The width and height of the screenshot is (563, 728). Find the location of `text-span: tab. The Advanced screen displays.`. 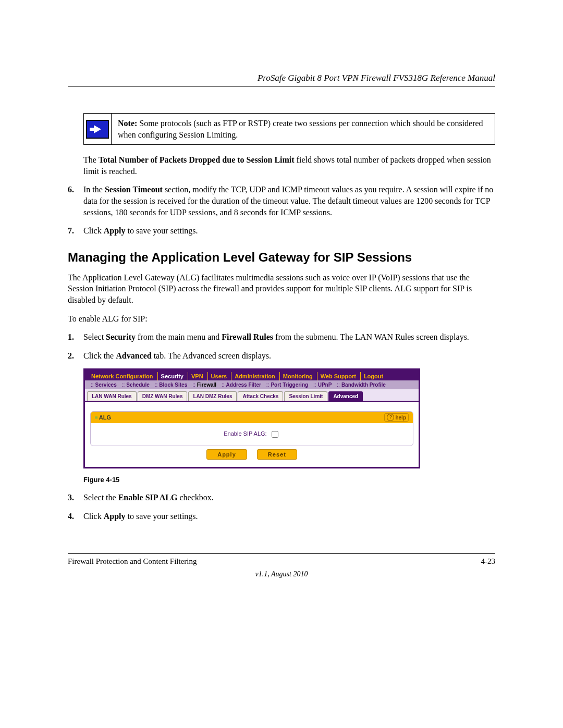

text-span: tab. The Advanced screen displays. is located at coordinates (212, 355).